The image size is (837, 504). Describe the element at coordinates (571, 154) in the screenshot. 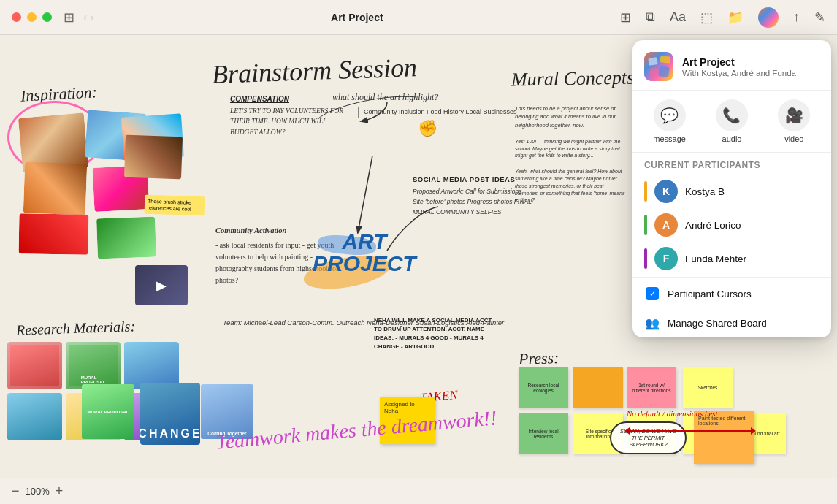

I see `mural-text: This needs to be a project about sense o…` at that location.